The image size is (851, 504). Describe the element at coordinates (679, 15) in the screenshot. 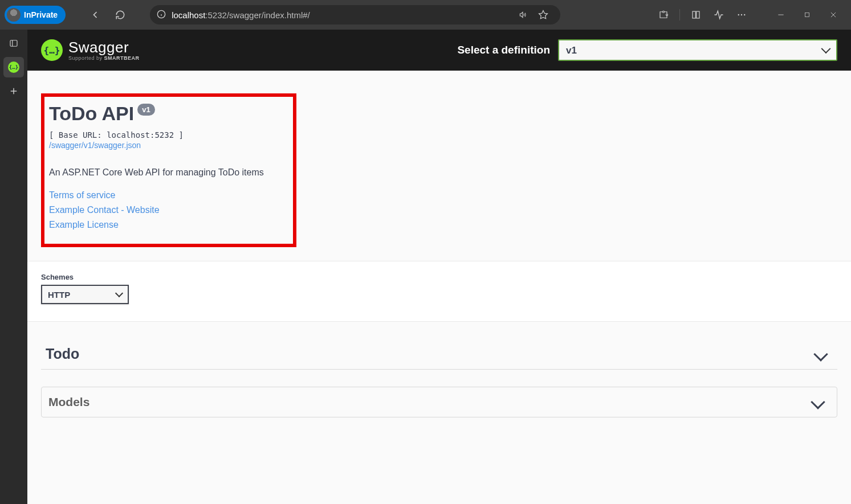

I see `toolbar-divider` at that location.